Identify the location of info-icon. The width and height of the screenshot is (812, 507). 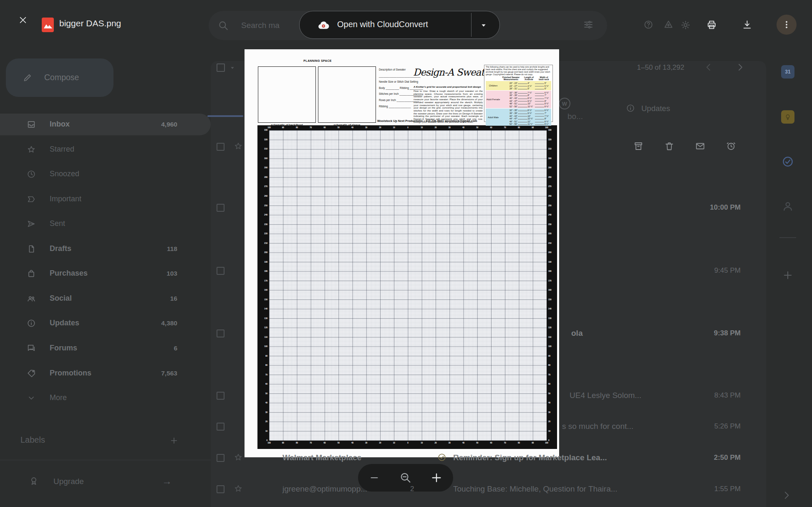
(630, 108).